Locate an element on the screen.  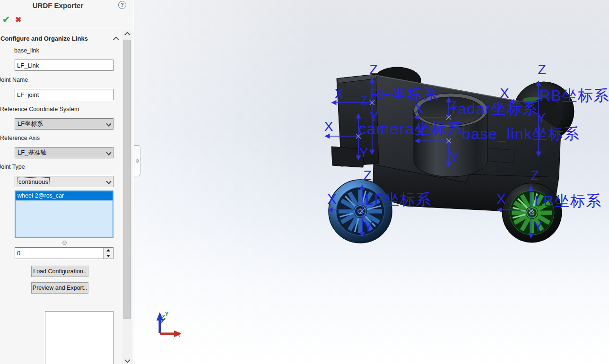
header-divider is located at coordinates (67, 29).